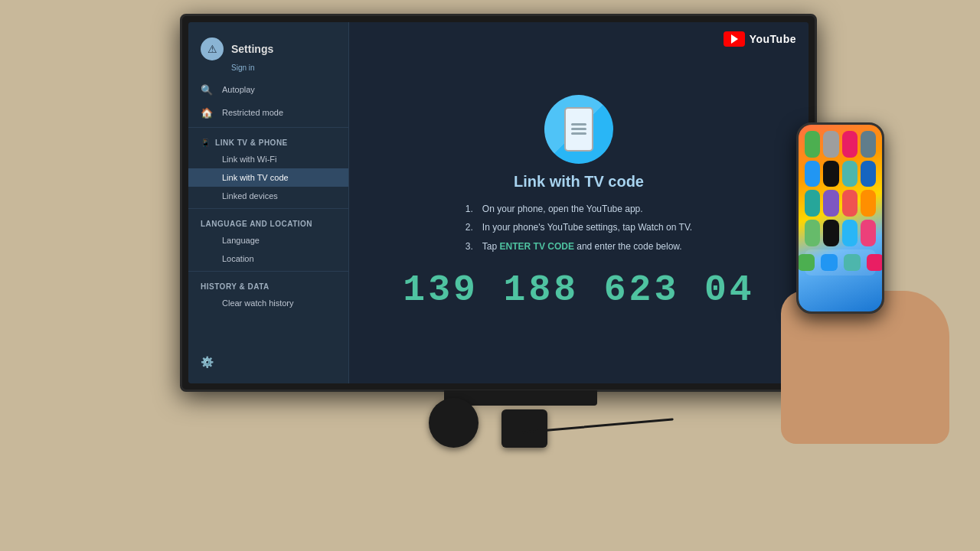 The height and width of the screenshot is (551, 980). Describe the element at coordinates (579, 227) in the screenshot. I see `step-2: 2. In your phone's YouTube settings, tap…` at that location.